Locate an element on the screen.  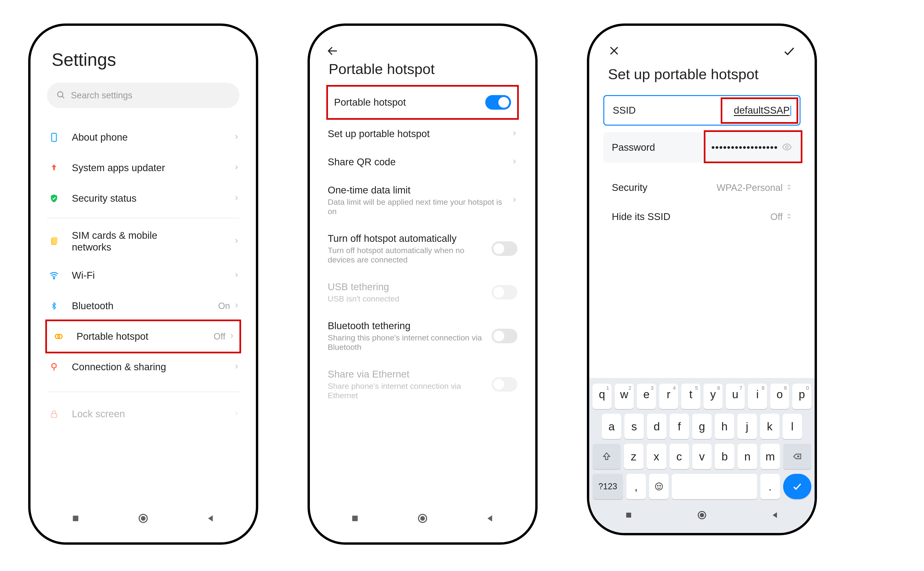
symbols-key: ?123 is located at coordinates (608, 486).